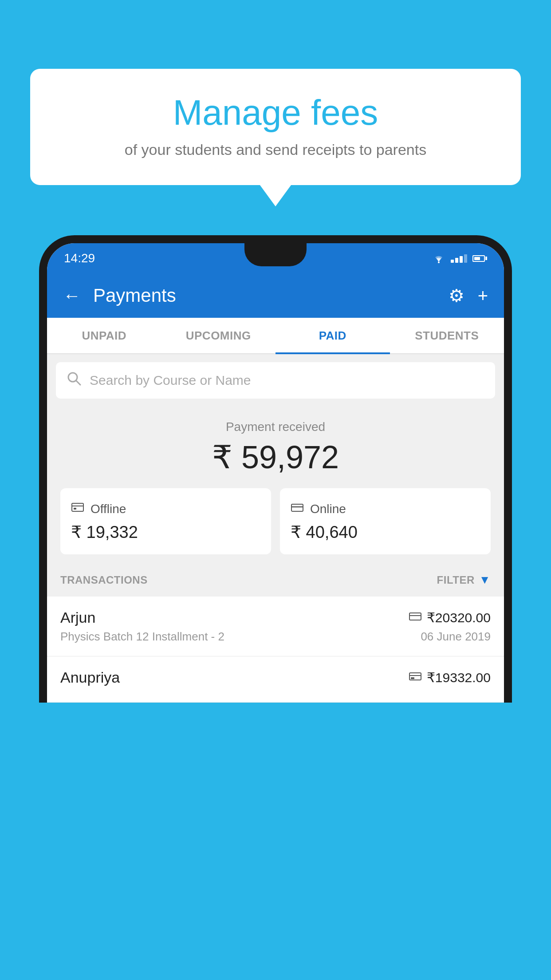  Describe the element at coordinates (72, 296) in the screenshot. I see `back-button: ←` at that location.